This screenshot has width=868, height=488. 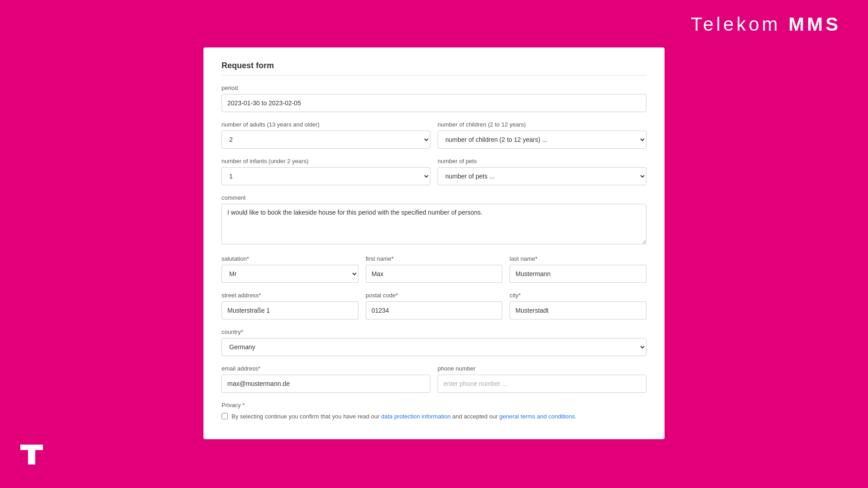 I want to click on telekom-t-icon, so click(x=32, y=455).